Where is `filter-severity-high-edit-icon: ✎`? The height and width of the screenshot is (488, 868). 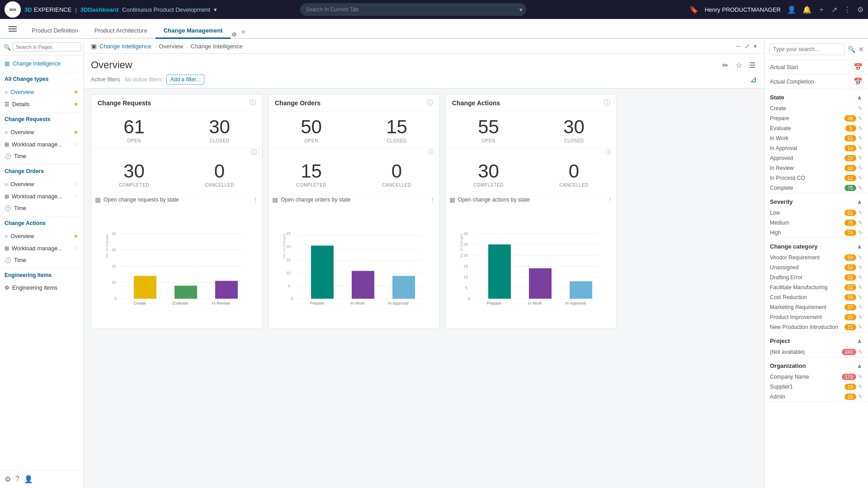 filter-severity-high-edit-icon: ✎ is located at coordinates (860, 233).